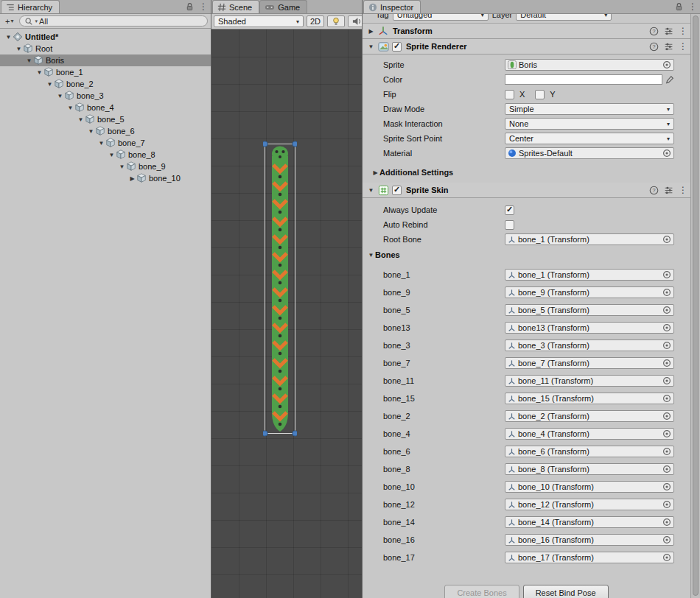  I want to click on sprite-object-field: Boris, so click(589, 65).